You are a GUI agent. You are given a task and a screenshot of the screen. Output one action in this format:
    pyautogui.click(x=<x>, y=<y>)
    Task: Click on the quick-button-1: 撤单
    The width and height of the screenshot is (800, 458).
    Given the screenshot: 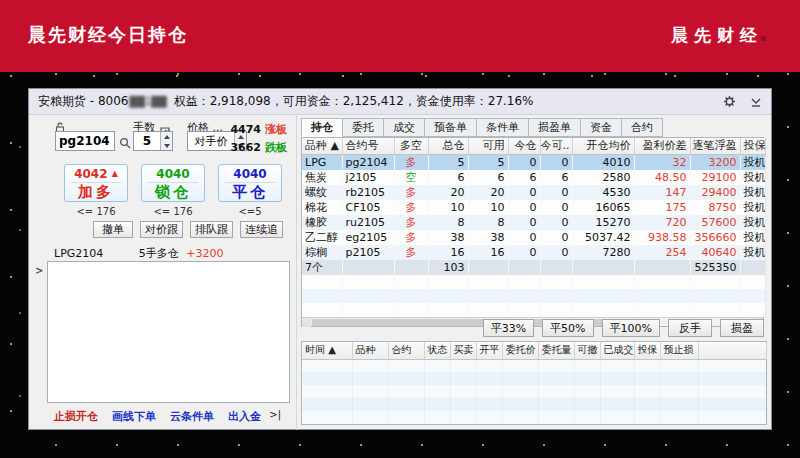 What is the action you would take?
    pyautogui.click(x=113, y=230)
    